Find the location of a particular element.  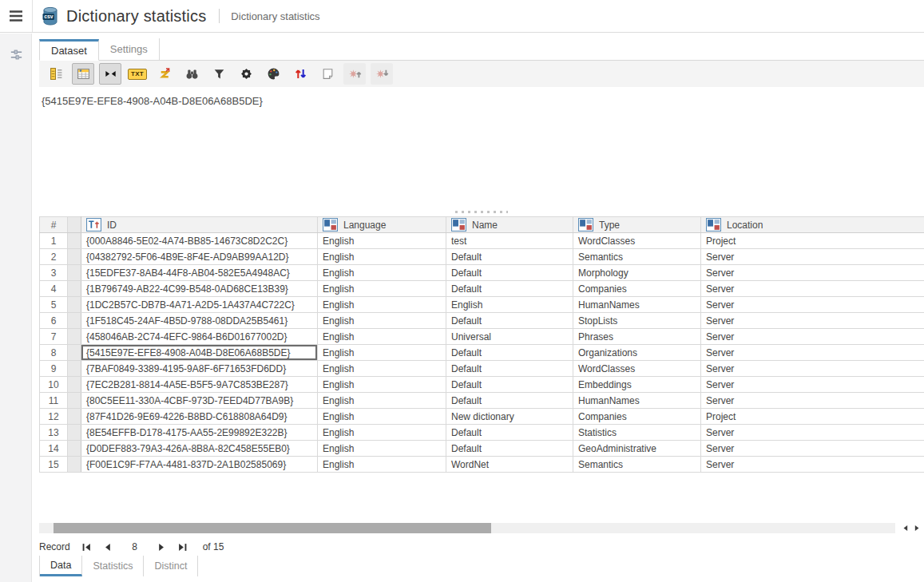

cell-id: {1B796749-AB22-4C99-B548-0AD68CE13B39} is located at coordinates (200, 289).